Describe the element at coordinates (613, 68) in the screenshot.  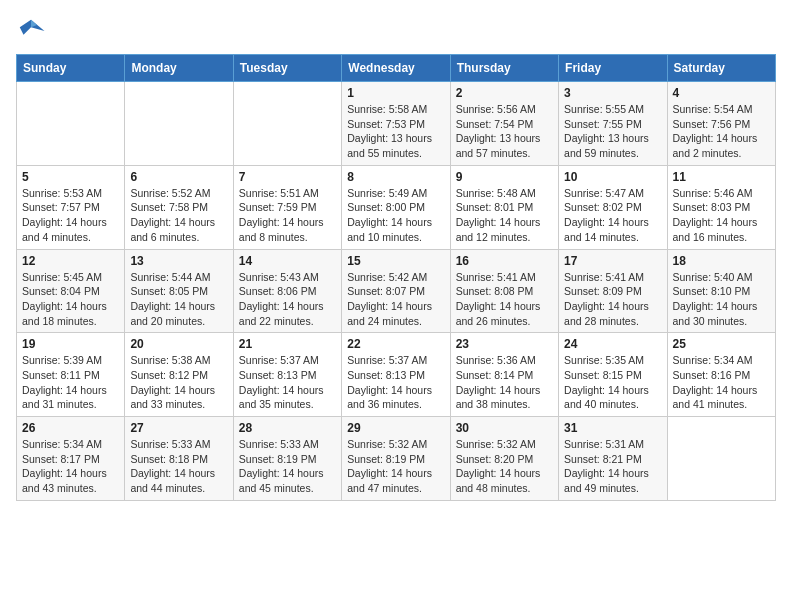
I see `weekday-header-friday: Friday` at that location.